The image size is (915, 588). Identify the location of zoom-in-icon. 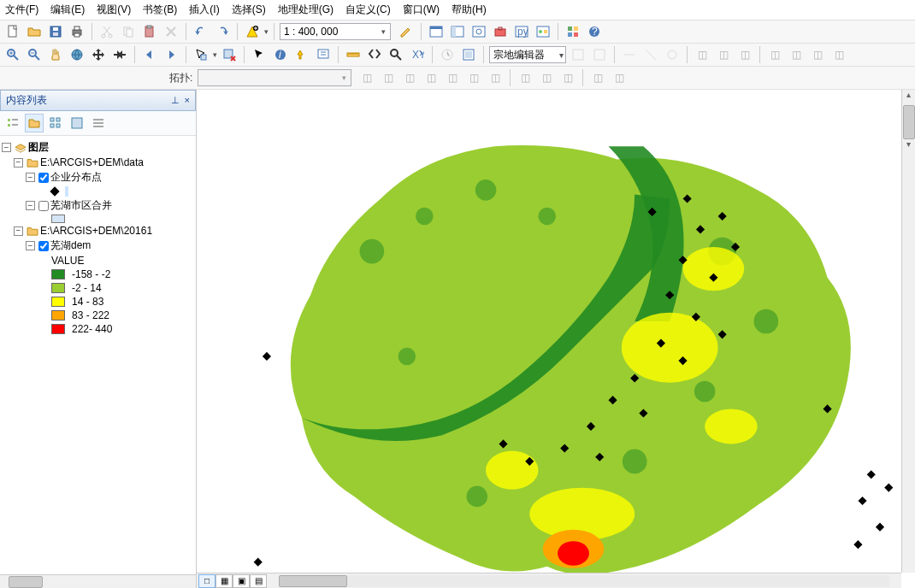
(13, 55).